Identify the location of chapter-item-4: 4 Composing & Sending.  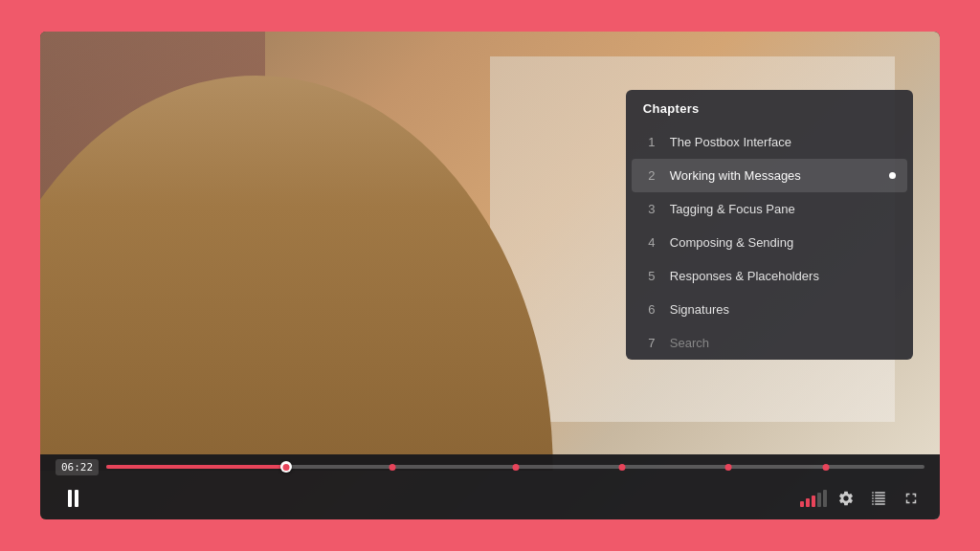
(769, 243).